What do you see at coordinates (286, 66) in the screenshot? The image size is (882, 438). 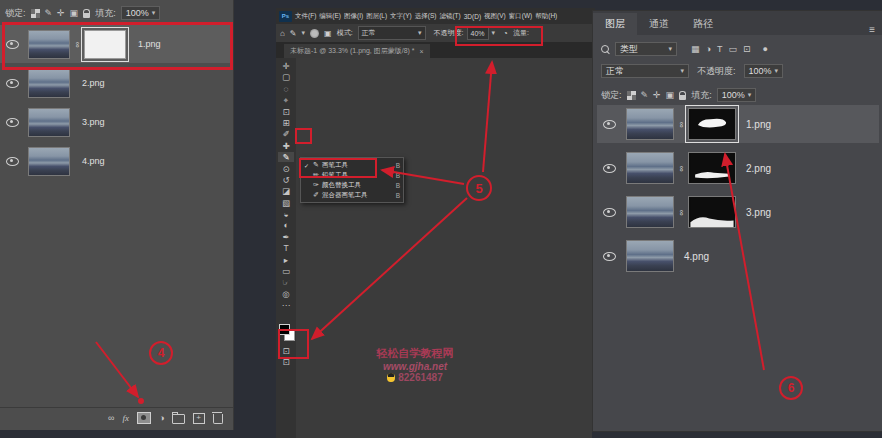 I see `move-tool: ✛` at bounding box center [286, 66].